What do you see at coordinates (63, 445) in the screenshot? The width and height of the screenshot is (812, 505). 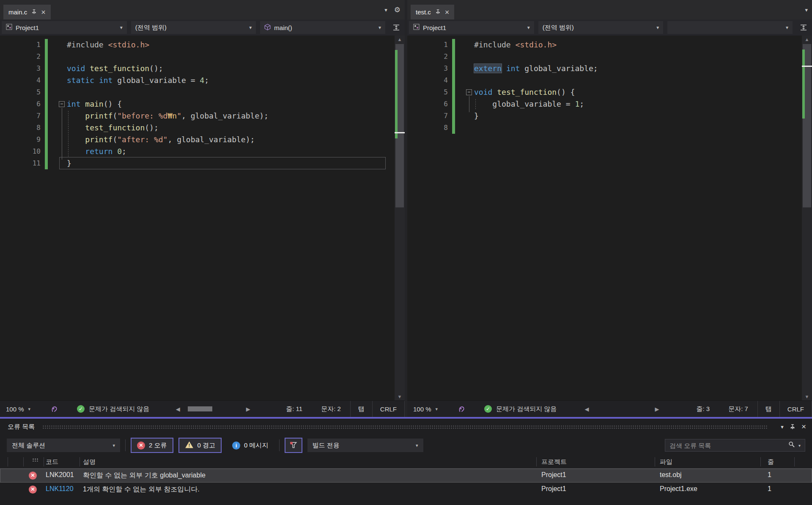 I see `scope-filter-dropdown: 전체 솔루션 ▾` at bounding box center [63, 445].